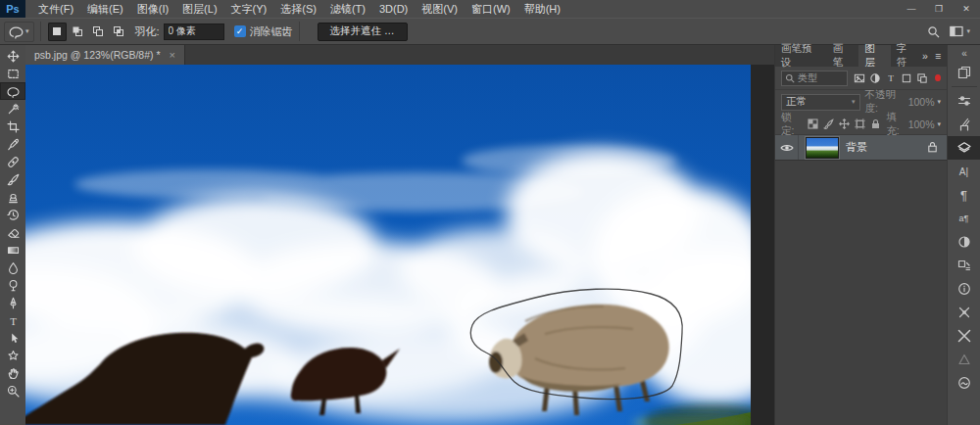 The image size is (980, 425). What do you see at coordinates (98, 31) in the screenshot?
I see `subtract-from-selection-button` at bounding box center [98, 31].